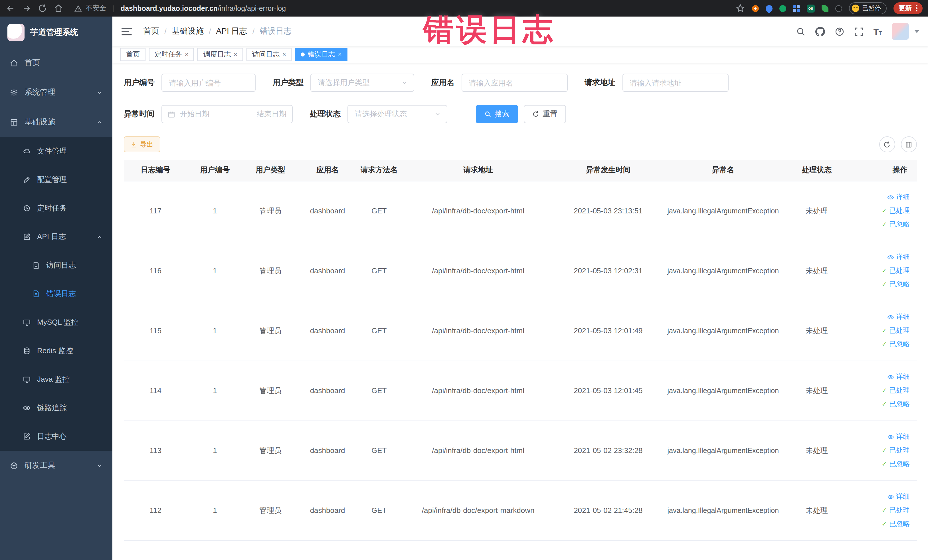 The image size is (928, 560). I want to click on sidebar-item-config-management: 配置管理, so click(56, 180).